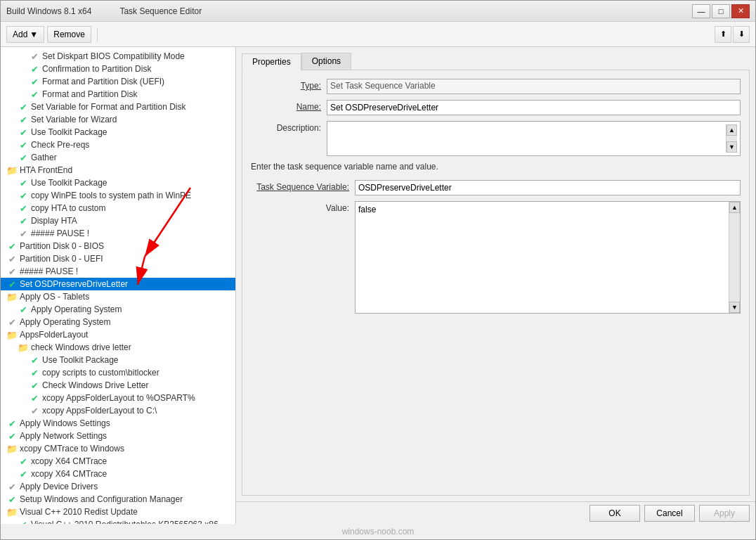  What do you see at coordinates (118, 56) in the screenshot?
I see `tree-item: ✔Set Diskpart BIOS Compatibility Mode` at bounding box center [118, 56].